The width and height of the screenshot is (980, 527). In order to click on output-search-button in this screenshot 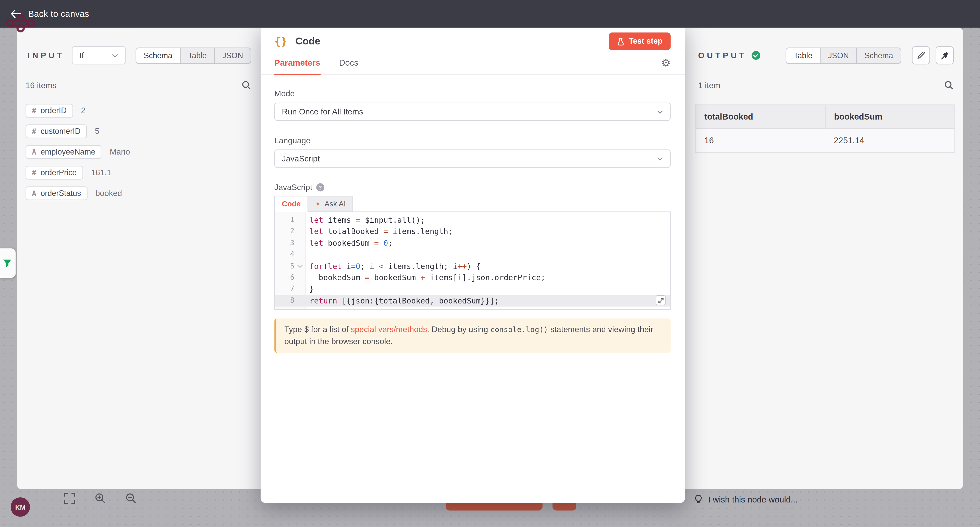, I will do `click(949, 85)`.